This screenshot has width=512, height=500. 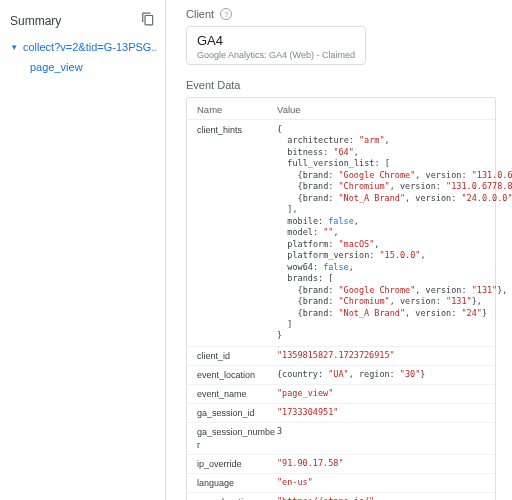 I want to click on table-row: language"en-us", so click(x=341, y=484).